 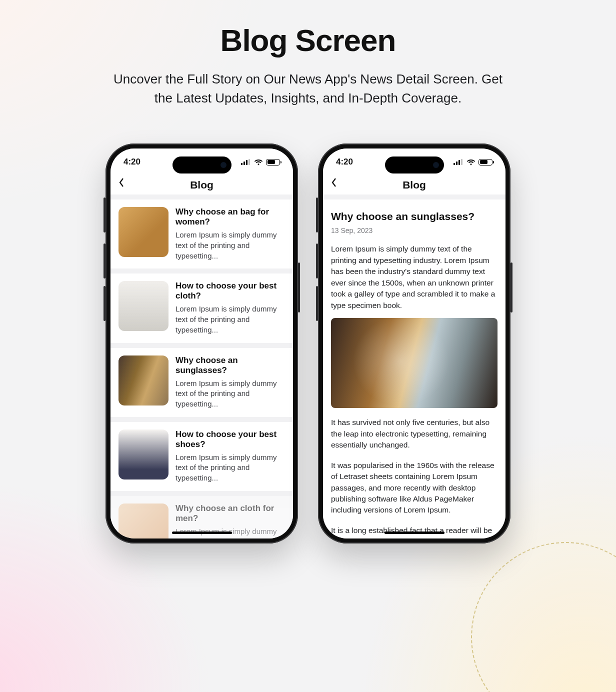 What do you see at coordinates (230, 440) in the screenshot?
I see `blog-item-title: How to choose your best shoes?` at bounding box center [230, 440].